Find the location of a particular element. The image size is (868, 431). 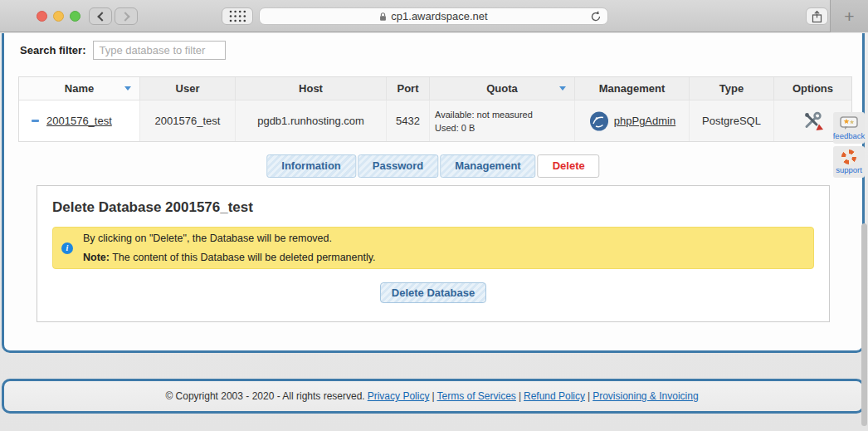

provisioning-invoicing-link: Provisioning & Invoicing is located at coordinates (646, 396).